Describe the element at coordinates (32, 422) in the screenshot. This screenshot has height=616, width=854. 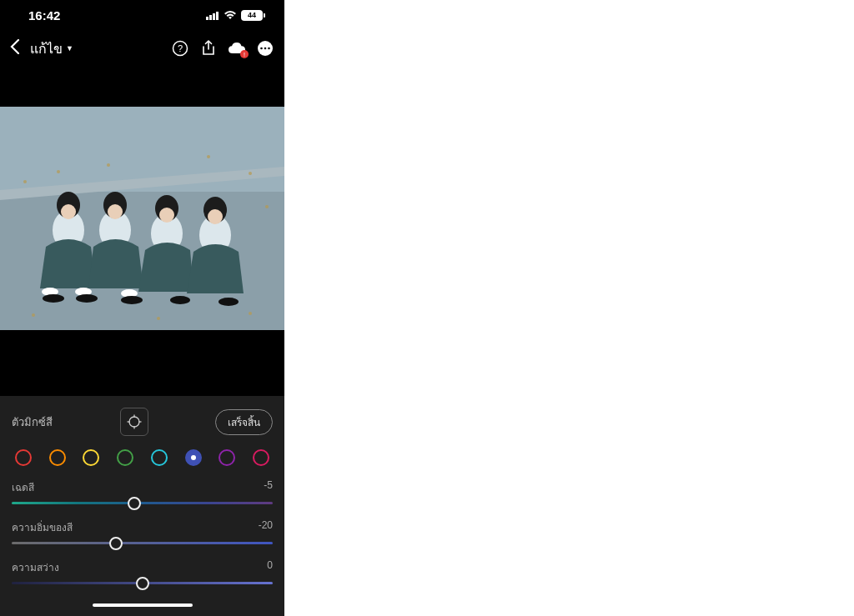
I see `panel-title: ตัวมิกซ์สี` at that location.